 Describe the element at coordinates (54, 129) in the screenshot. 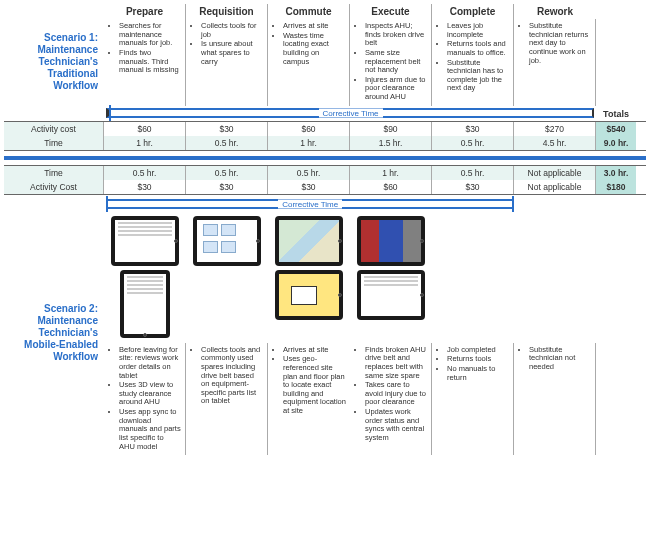

I see `row-label: Activity cost` at that location.